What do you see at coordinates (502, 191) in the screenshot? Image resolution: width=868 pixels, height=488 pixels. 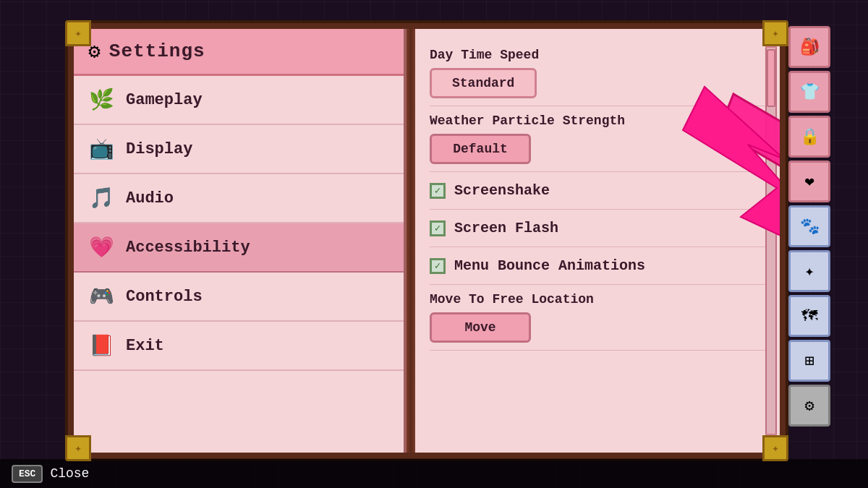 I see `screenshake-label: Screenshake` at bounding box center [502, 191].